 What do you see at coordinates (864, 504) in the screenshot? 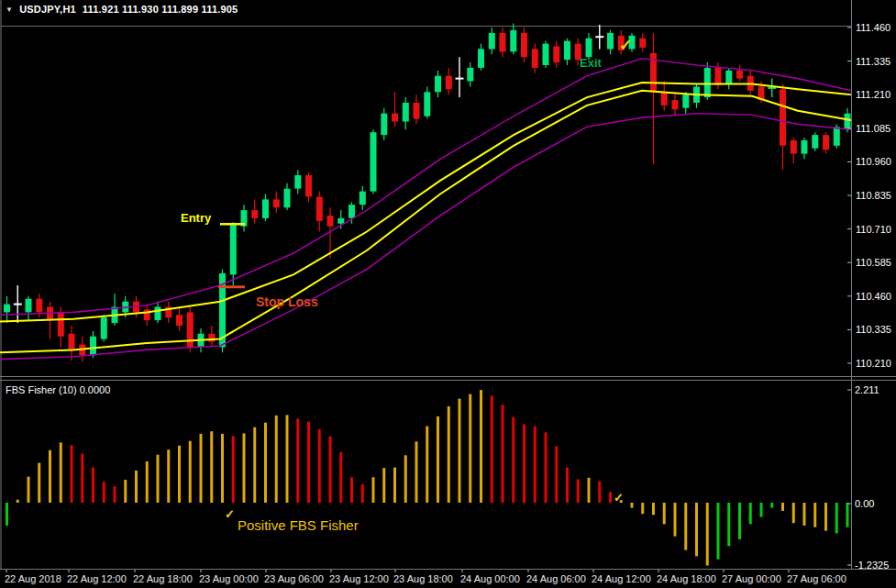
I see `indicator-axis-label: 0.00` at bounding box center [864, 504].